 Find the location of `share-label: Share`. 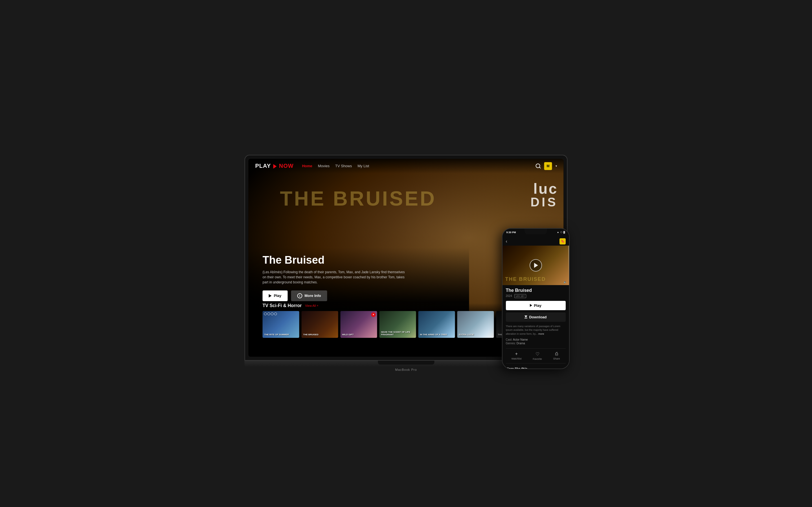

share-label: Share is located at coordinates (557, 359).